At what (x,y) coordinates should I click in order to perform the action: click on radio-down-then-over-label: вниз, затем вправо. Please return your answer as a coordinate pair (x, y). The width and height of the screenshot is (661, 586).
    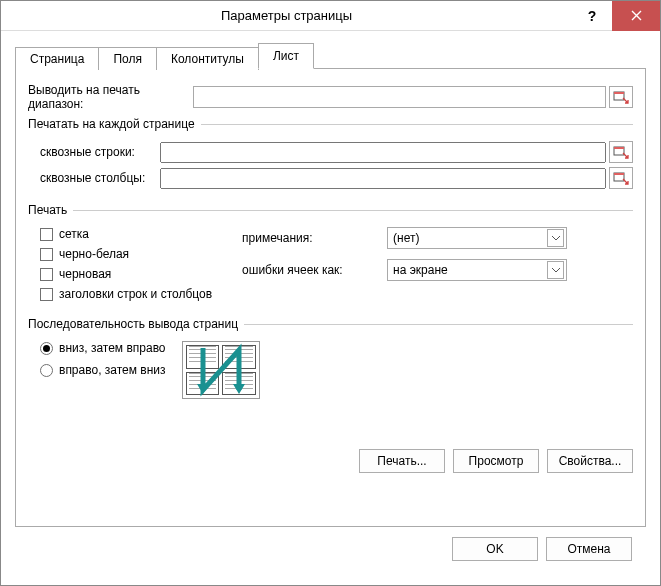
    Looking at the image, I should click on (112, 348).